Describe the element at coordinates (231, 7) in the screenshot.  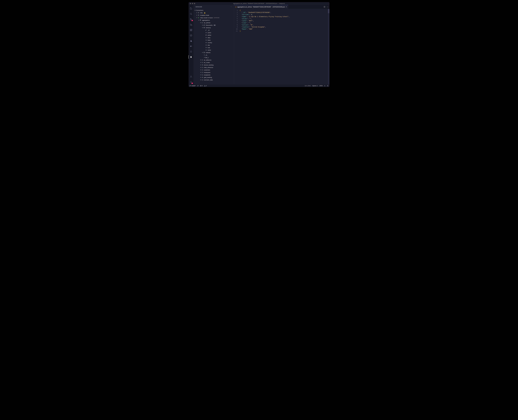
I see `sidebar-more-icon: ⋯` at that location.